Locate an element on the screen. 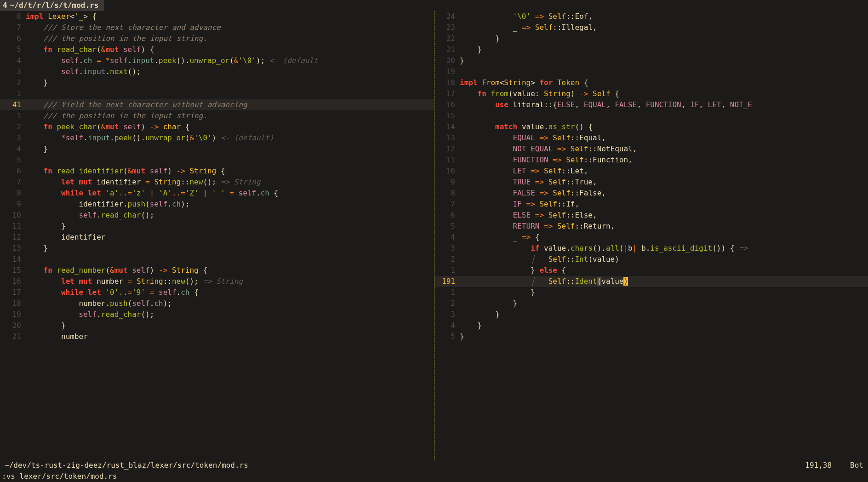 Image resolution: width=868 pixels, height=482 pixels. code-line: 1 } is located at coordinates (651, 293).